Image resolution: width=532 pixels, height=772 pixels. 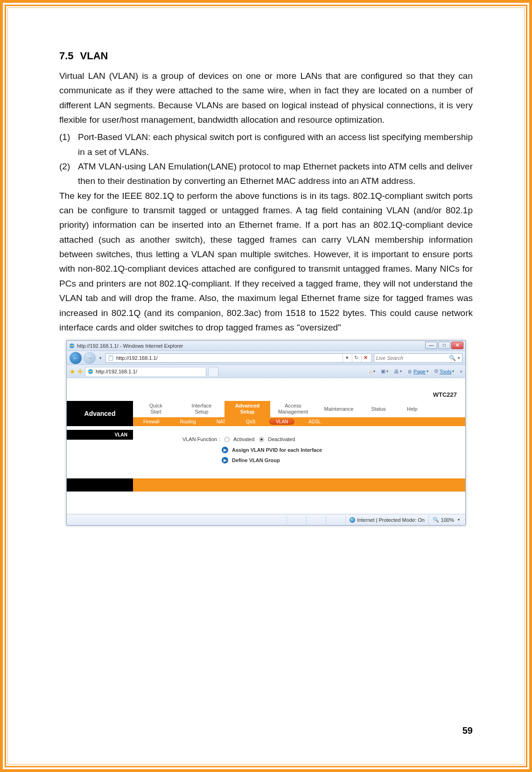 I want to click on subtab-label: NAT, so click(x=221, y=422).